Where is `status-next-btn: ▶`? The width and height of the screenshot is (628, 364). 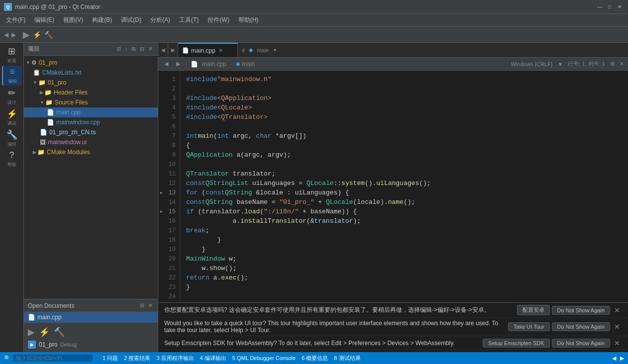
status-next-btn: ▶ is located at coordinates (622, 358).